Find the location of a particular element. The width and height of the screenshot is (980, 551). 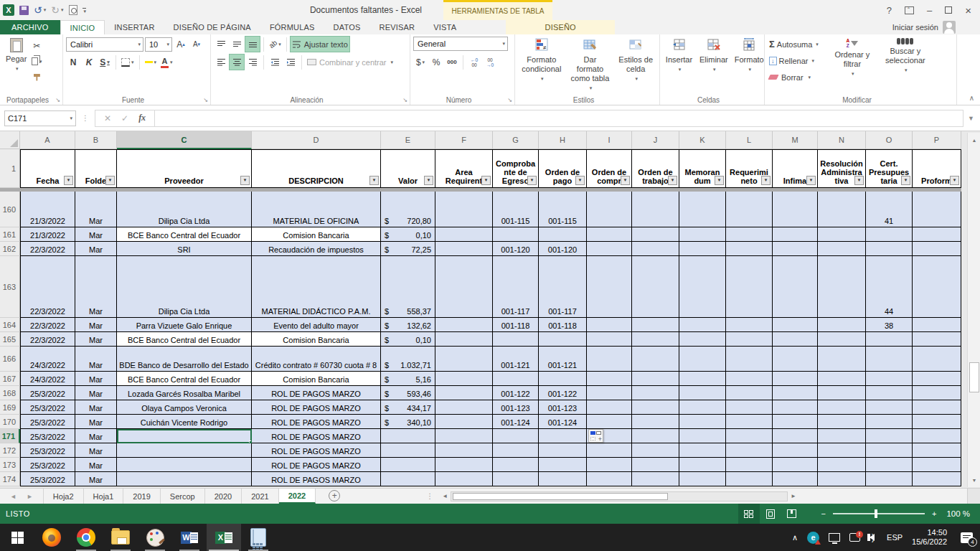

alignment-dialog-launcher: ↘ is located at coordinates (405, 100).